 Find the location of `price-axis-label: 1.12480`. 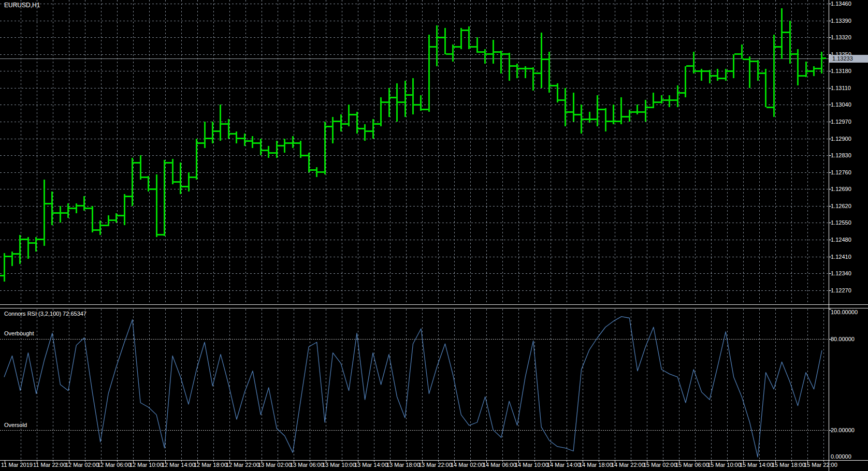

price-axis-label: 1.12480 is located at coordinates (841, 240).